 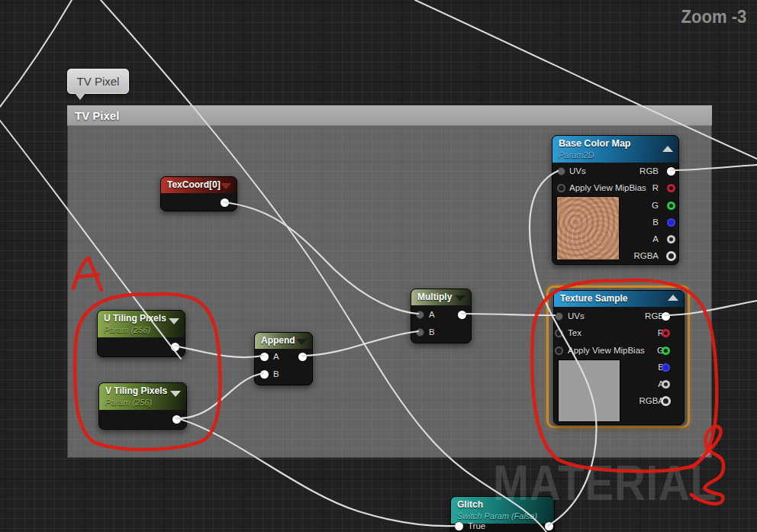 What do you see at coordinates (665, 351) in the screenshot?
I see `ts-output-g-pin` at bounding box center [665, 351].